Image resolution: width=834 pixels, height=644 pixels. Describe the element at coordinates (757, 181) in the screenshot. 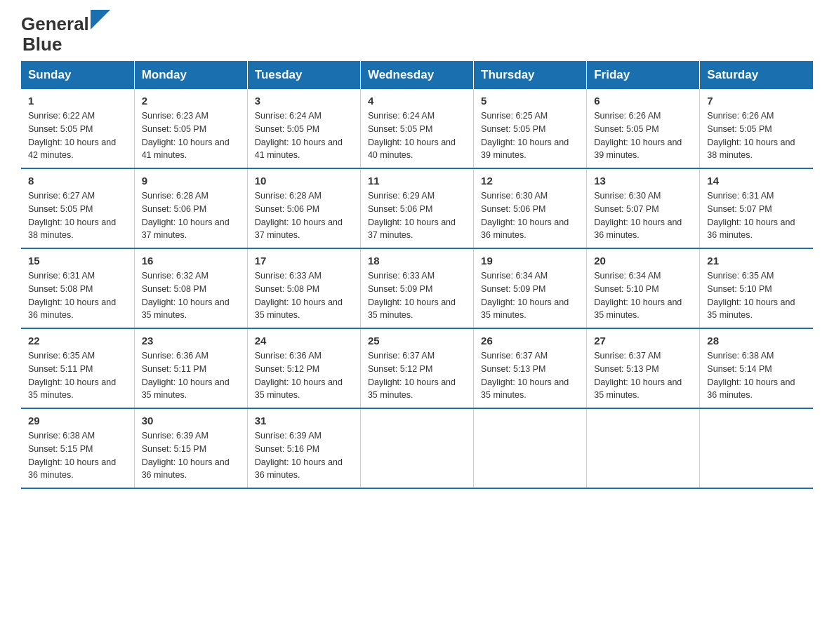

I see `day-number: 14` at that location.